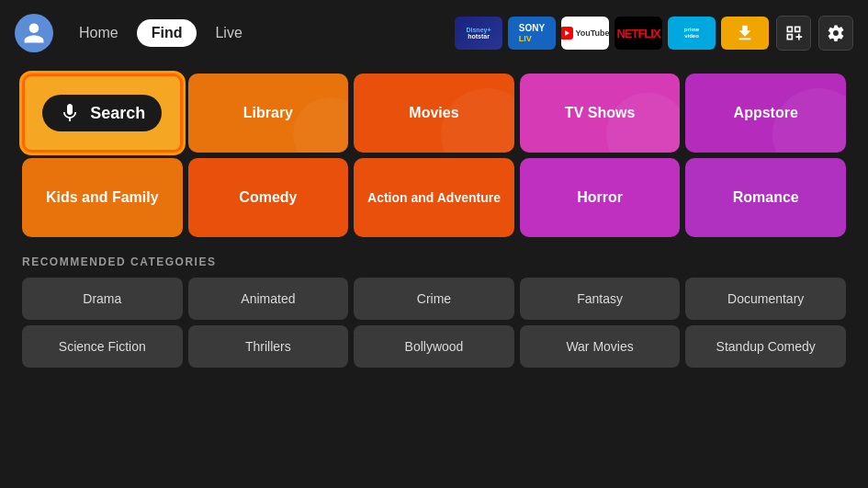 Image resolution: width=868 pixels, height=488 pixels. What do you see at coordinates (766, 346) in the screenshot?
I see `rec-standup: Standup Comedy` at bounding box center [766, 346].